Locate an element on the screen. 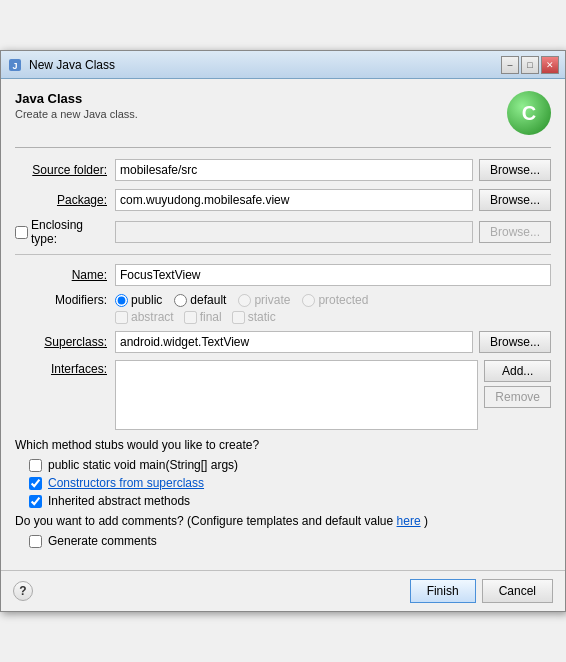  finish-button: Finish is located at coordinates (443, 591).